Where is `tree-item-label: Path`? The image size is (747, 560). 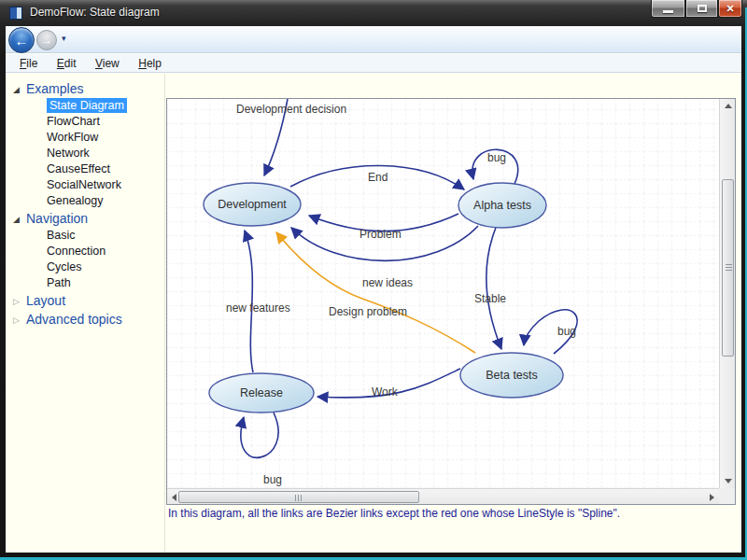
tree-item-label: Path is located at coordinates (59, 283).